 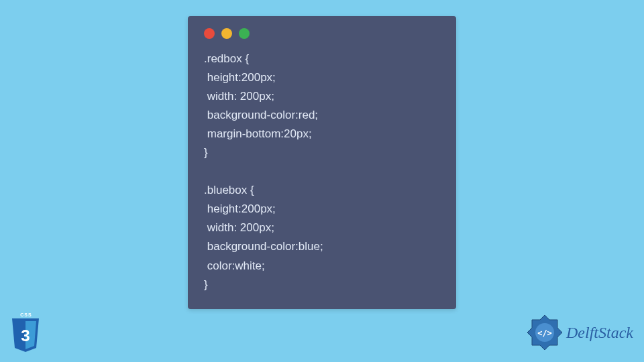 I want to click on traffic-light-red-icon, so click(x=209, y=34).